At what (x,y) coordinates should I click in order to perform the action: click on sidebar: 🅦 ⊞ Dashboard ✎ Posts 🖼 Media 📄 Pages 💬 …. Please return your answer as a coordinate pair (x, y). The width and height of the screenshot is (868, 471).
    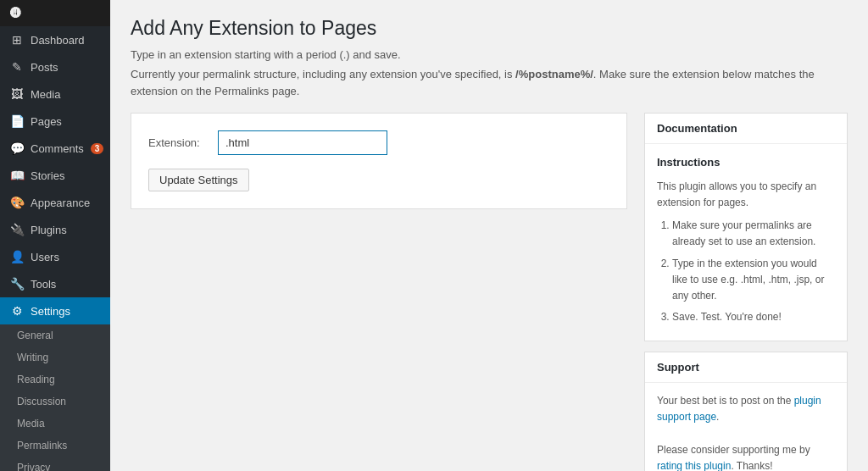
    Looking at the image, I should click on (55, 236).